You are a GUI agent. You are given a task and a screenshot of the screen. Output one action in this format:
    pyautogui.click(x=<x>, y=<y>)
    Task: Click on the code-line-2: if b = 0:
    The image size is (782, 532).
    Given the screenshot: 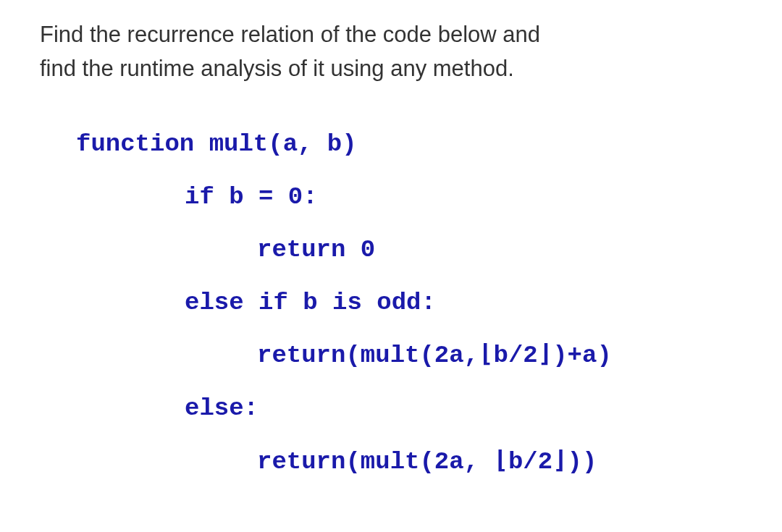 What is the action you would take?
    pyautogui.click(x=411, y=197)
    